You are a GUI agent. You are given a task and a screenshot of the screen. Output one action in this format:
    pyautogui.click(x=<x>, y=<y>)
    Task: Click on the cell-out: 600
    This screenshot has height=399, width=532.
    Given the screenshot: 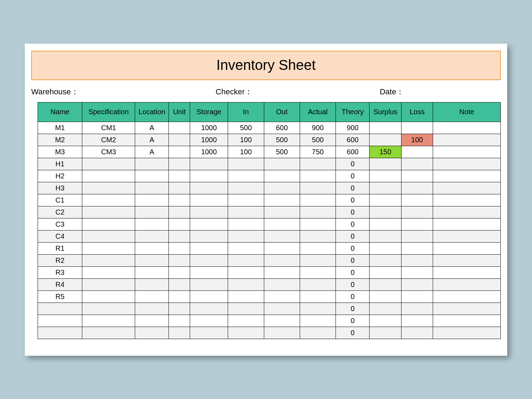 What is the action you would take?
    pyautogui.click(x=282, y=128)
    